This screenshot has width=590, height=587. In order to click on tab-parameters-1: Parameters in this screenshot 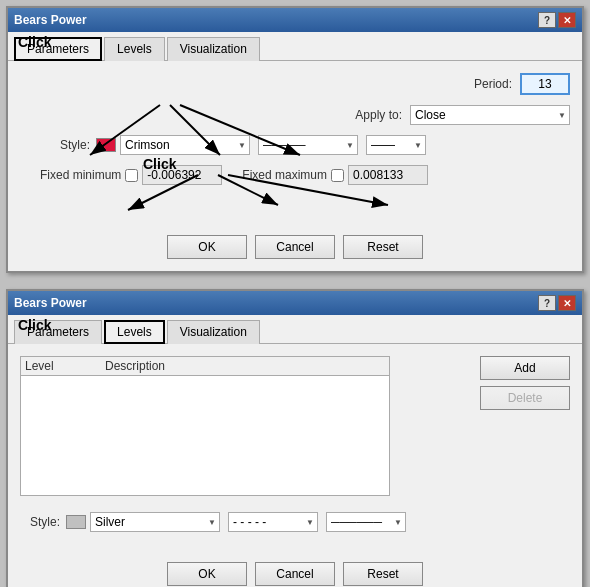, I will do `click(58, 49)`.